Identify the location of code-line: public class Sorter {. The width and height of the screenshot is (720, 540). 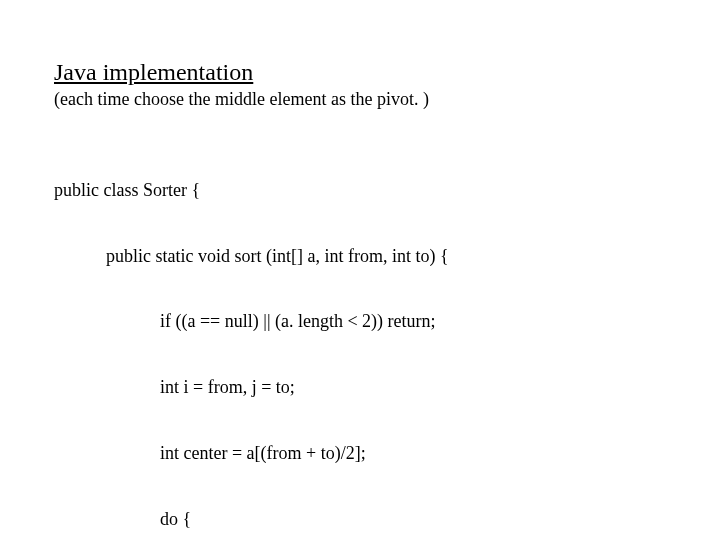
(387, 191).